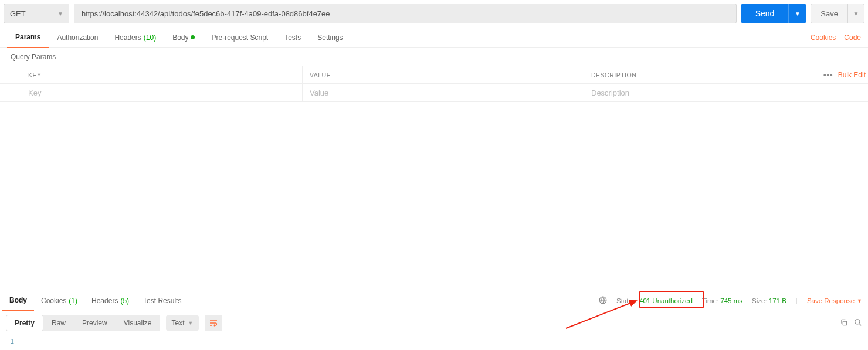  What do you see at coordinates (829, 13) in the screenshot?
I see `save-button: Save` at bounding box center [829, 13].